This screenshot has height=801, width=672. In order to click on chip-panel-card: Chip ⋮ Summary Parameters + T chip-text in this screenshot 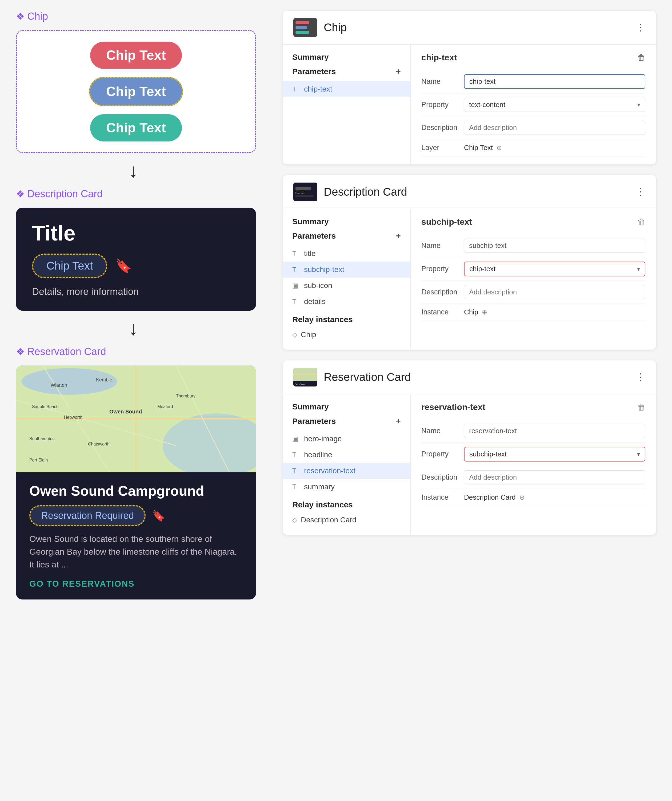, I will do `click(470, 88)`.